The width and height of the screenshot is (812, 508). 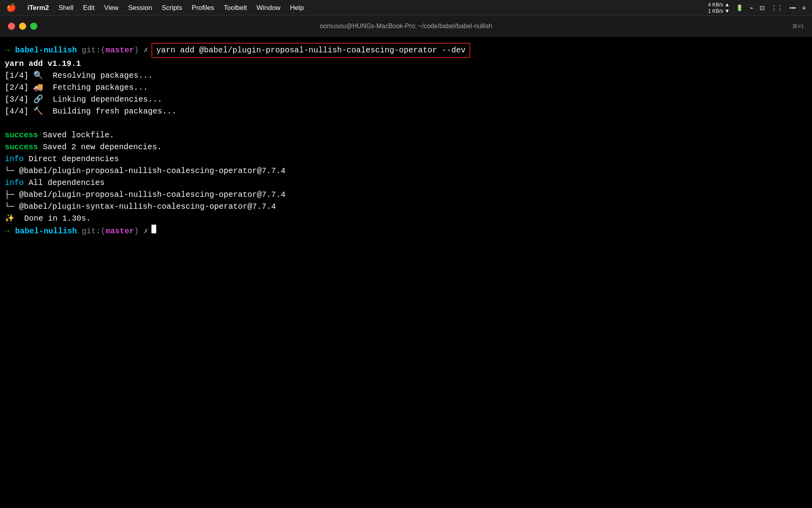 I want to click on prompt-paren-open-2: (, so click(x=103, y=231).